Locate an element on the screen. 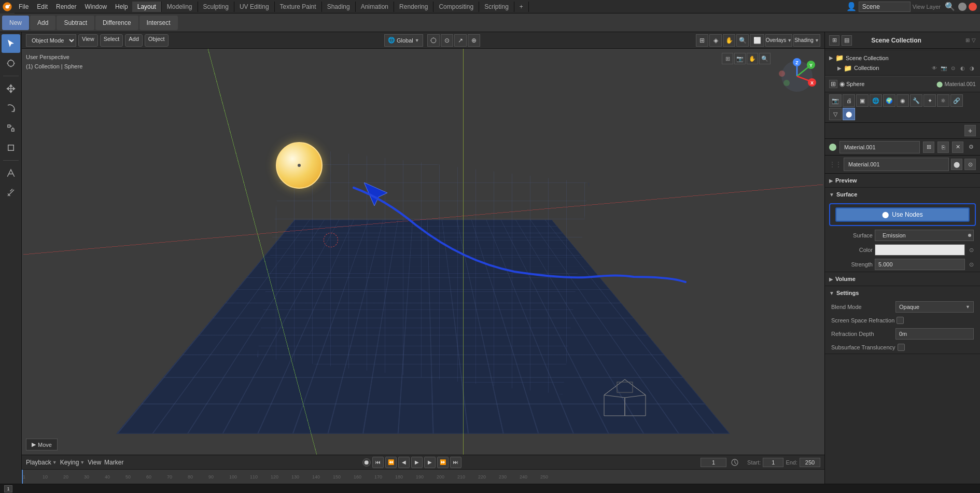  jump-end-btn: ⏭ is located at coordinates (456, 462).